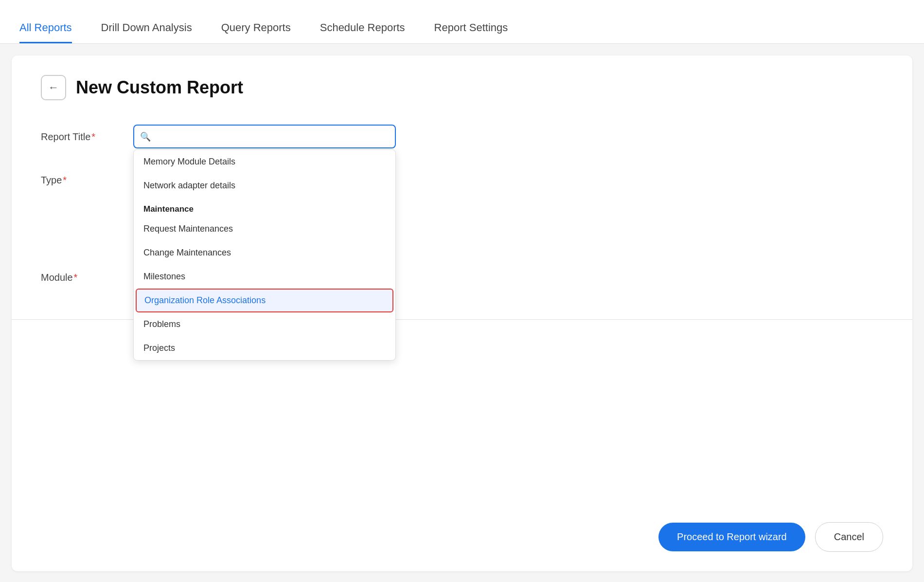 The height and width of the screenshot is (582, 924). What do you see at coordinates (147, 32) in the screenshot?
I see `tab-drill-down: Drill Down Analysis` at bounding box center [147, 32].